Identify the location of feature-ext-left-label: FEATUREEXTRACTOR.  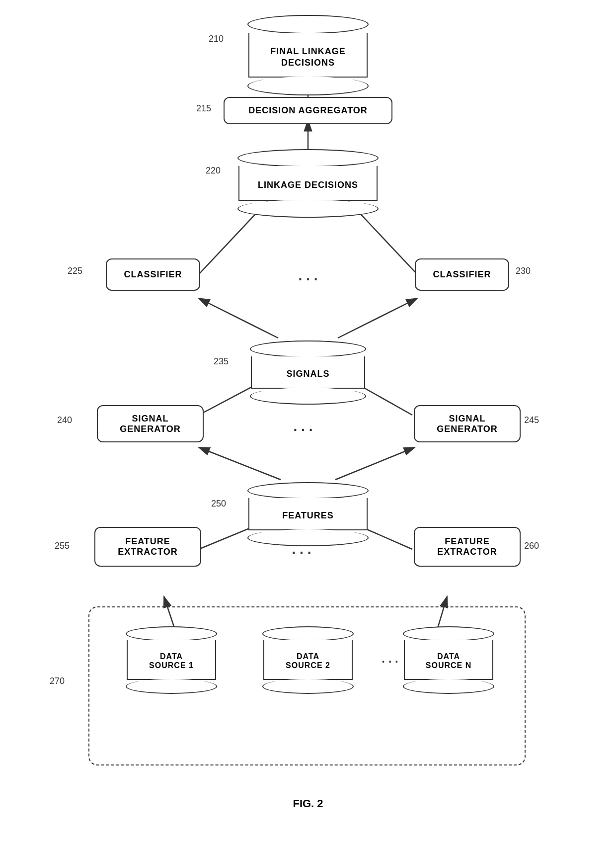
(148, 547).